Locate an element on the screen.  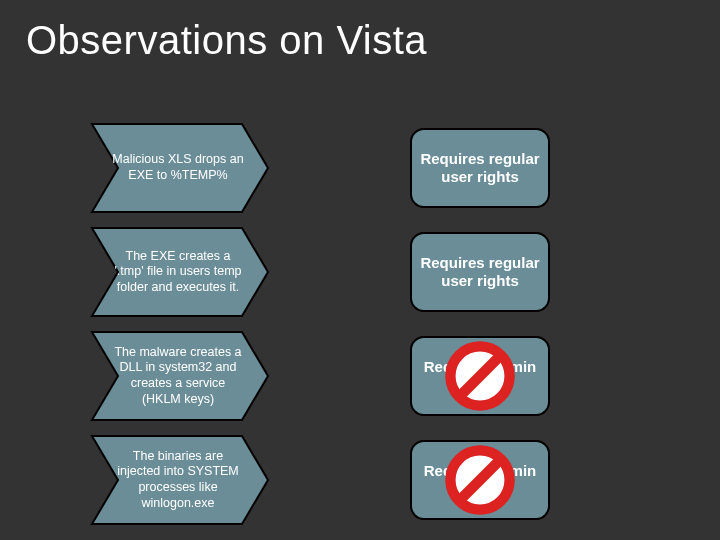
rights-wrap-1: Requires regular user rights is located at coordinates (480, 272).